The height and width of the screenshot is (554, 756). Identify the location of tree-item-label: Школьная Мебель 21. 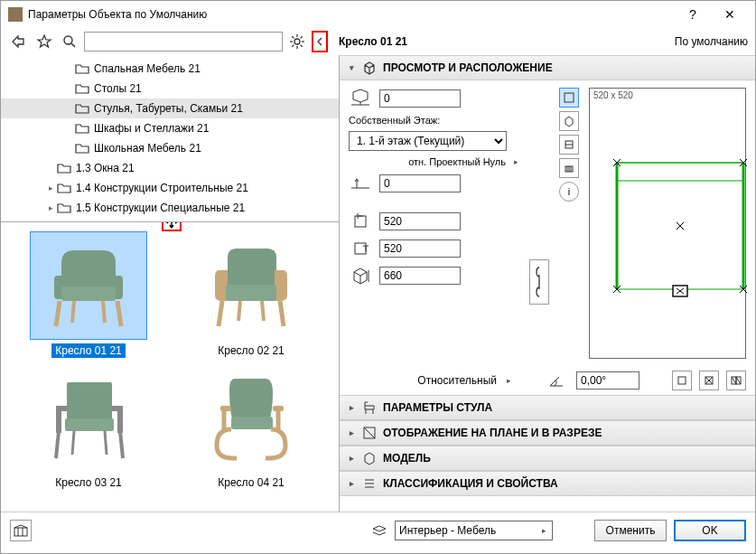
(148, 148).